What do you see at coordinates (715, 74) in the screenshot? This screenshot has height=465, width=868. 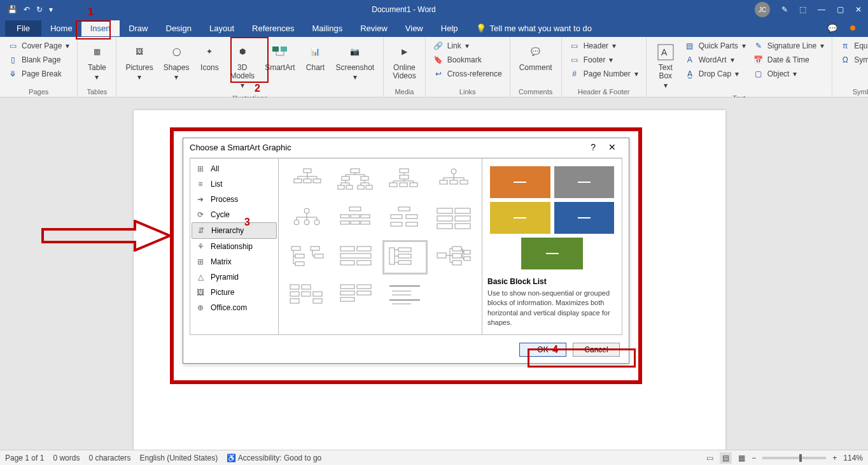 I see `drop-cap-button: A̲Drop Cap ▾` at bounding box center [715, 74].